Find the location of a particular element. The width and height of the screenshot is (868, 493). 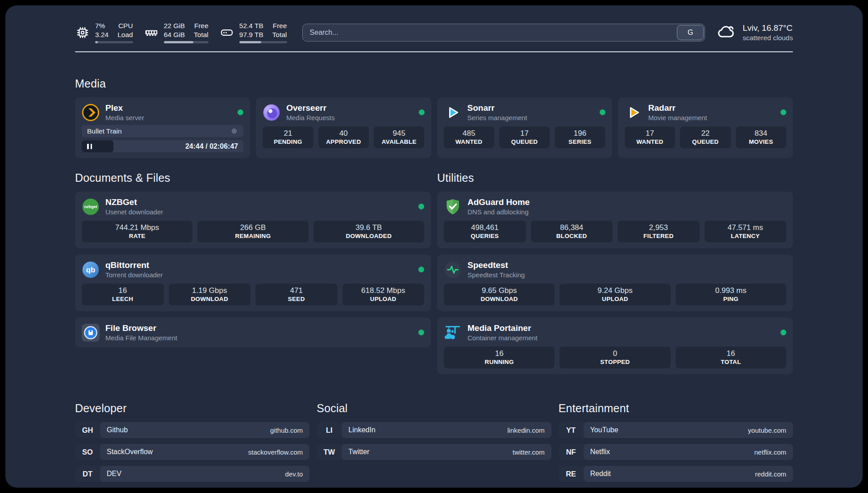

section-media: Media Plex Media server is located at coordinates (434, 118).